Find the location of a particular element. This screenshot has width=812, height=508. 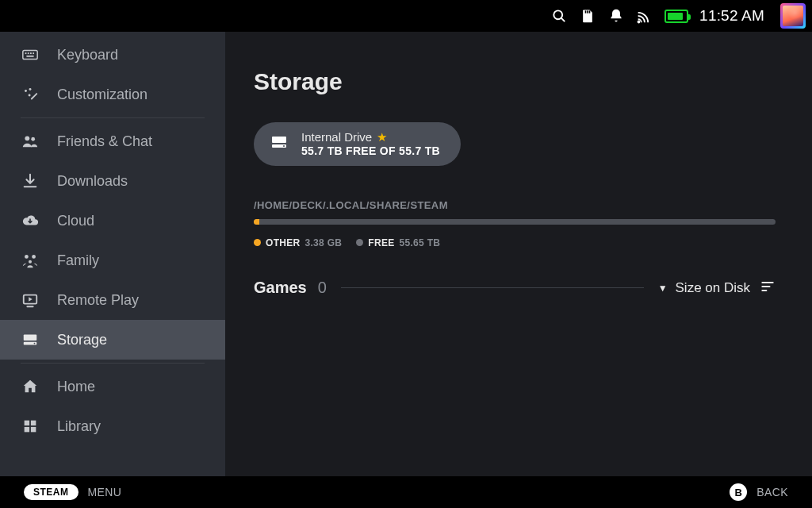

legend-other-label: OTHER is located at coordinates (283, 243).